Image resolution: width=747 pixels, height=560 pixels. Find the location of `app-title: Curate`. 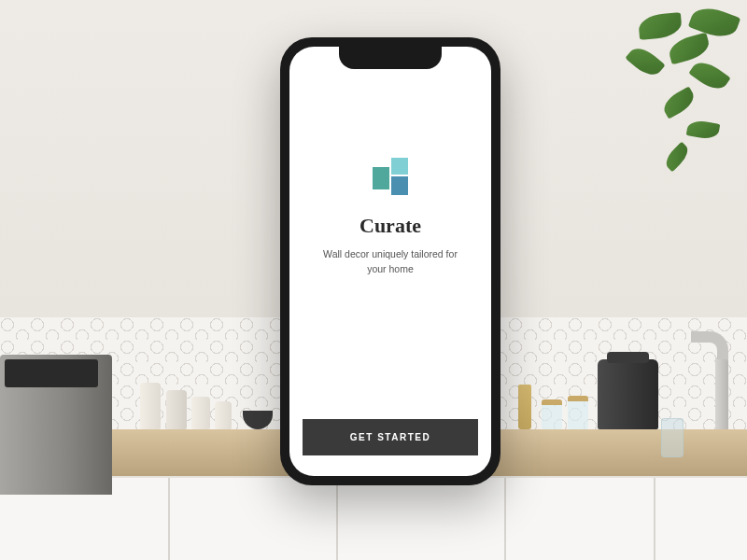

app-title: Curate is located at coordinates (390, 226).